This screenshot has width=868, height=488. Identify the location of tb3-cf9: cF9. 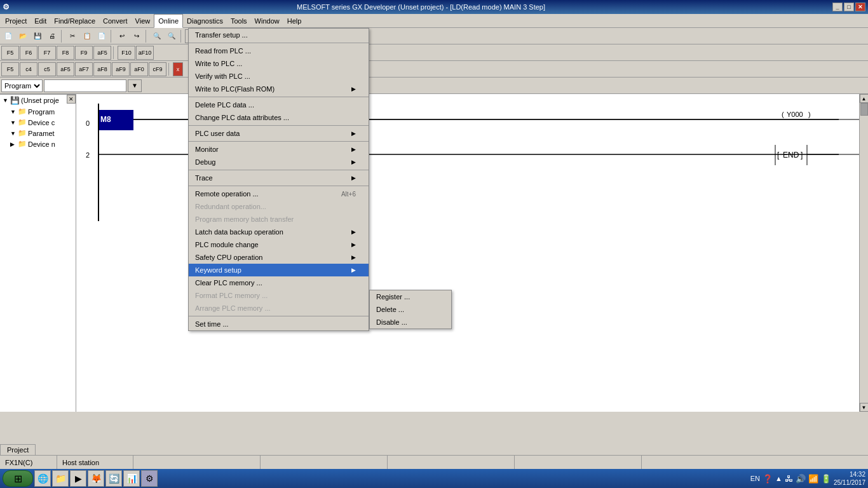
(158, 69).